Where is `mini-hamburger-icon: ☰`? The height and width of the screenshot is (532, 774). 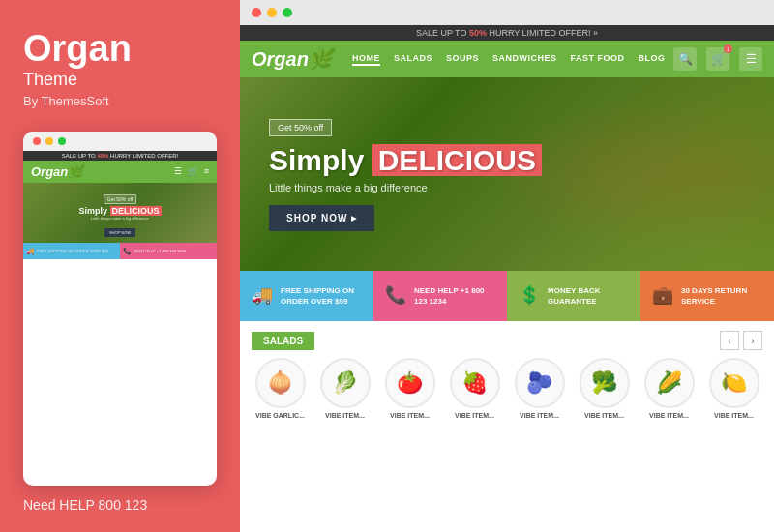 mini-hamburger-icon: ☰ is located at coordinates (178, 171).